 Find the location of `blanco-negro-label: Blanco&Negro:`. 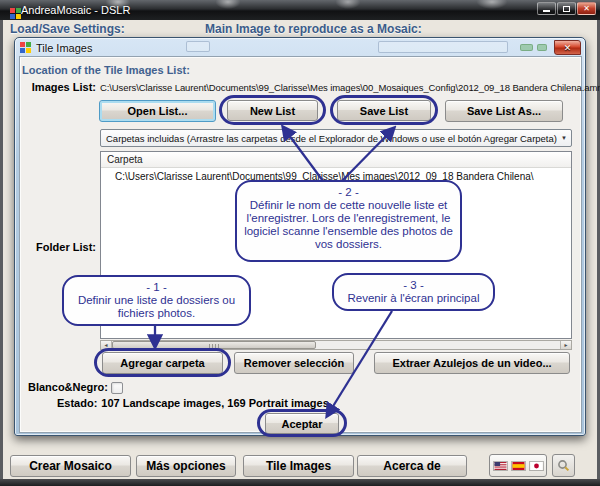

blanco-negro-label: Blanco&Negro: is located at coordinates (63, 387).